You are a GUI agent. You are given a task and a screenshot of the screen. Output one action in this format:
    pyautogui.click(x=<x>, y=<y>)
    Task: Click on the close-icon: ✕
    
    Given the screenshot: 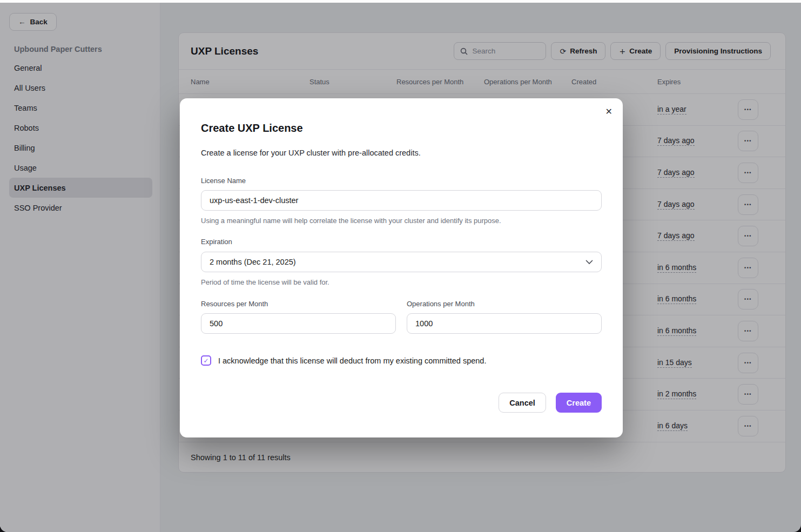 What is the action you would take?
    pyautogui.click(x=609, y=111)
    